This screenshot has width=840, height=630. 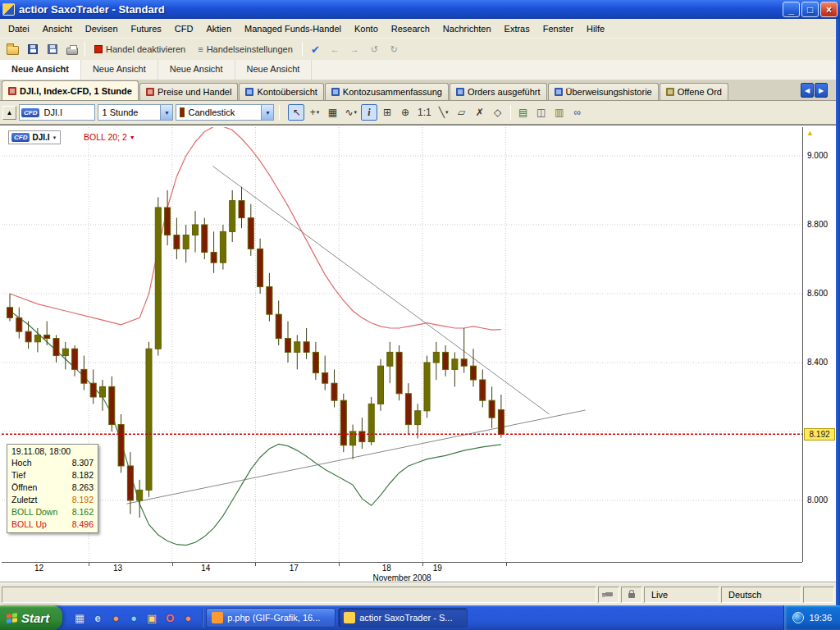 I want to click on cursor-tool: ↖, so click(x=296, y=112).